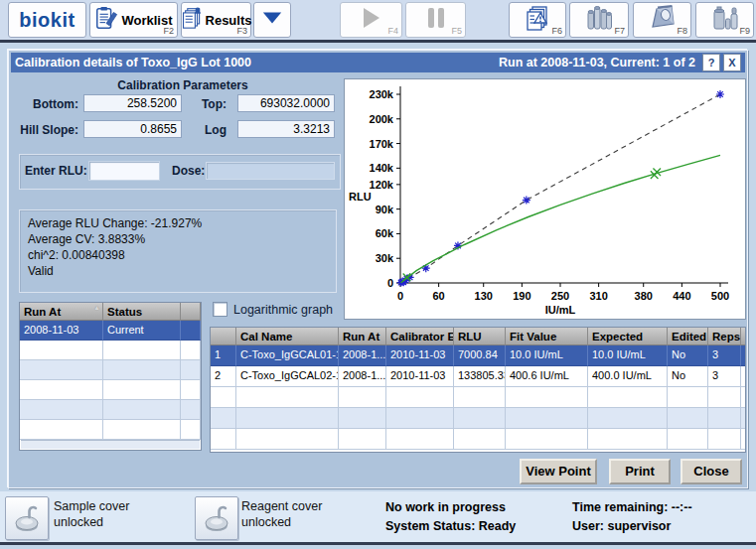 Image resolution: width=756 pixels, height=549 pixels. Describe the element at coordinates (133, 129) in the screenshot. I see `hill-slope-value-field` at that location.